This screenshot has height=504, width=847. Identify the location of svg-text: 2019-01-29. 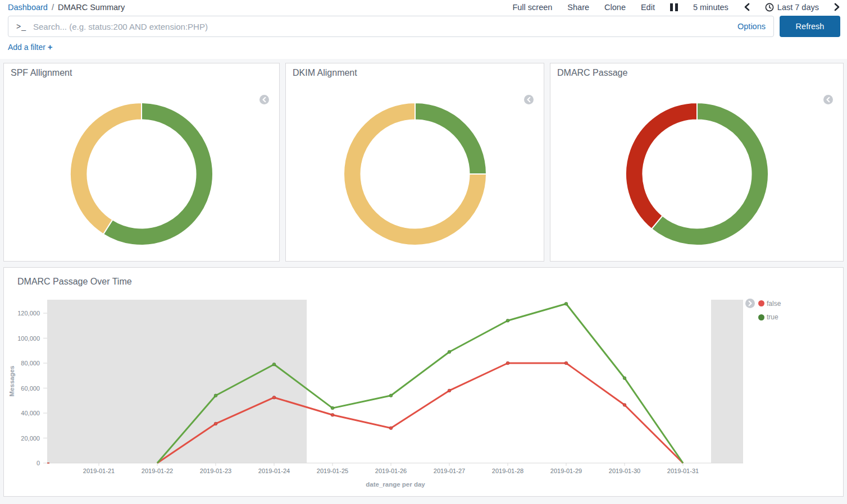
(566, 471).